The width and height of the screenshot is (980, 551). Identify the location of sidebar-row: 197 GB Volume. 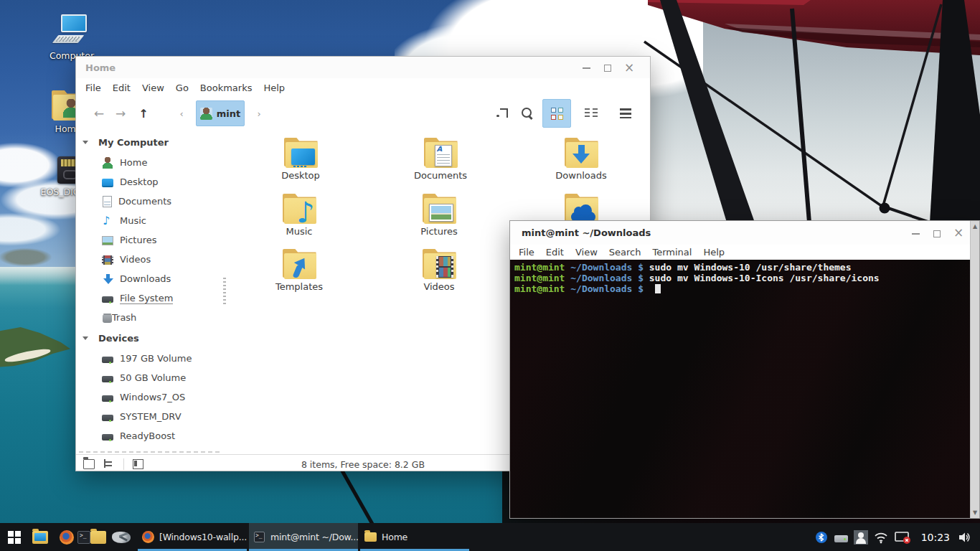
(151, 359).